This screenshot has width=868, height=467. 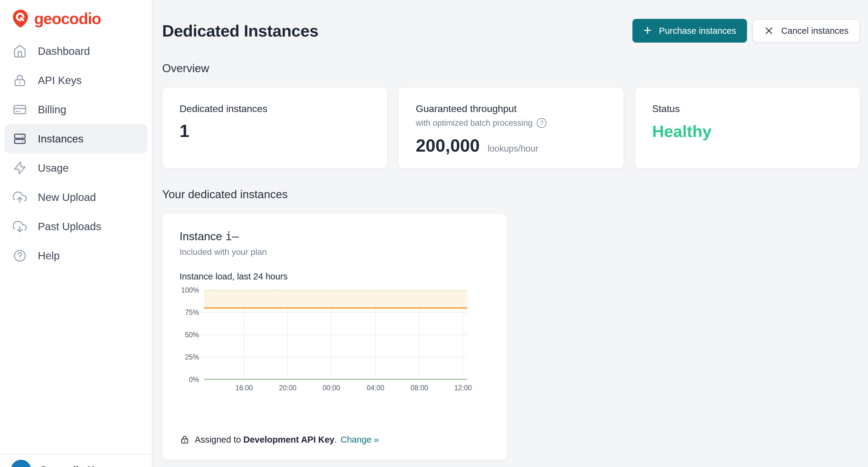 I want to click on instance-id: i–, so click(x=232, y=236).